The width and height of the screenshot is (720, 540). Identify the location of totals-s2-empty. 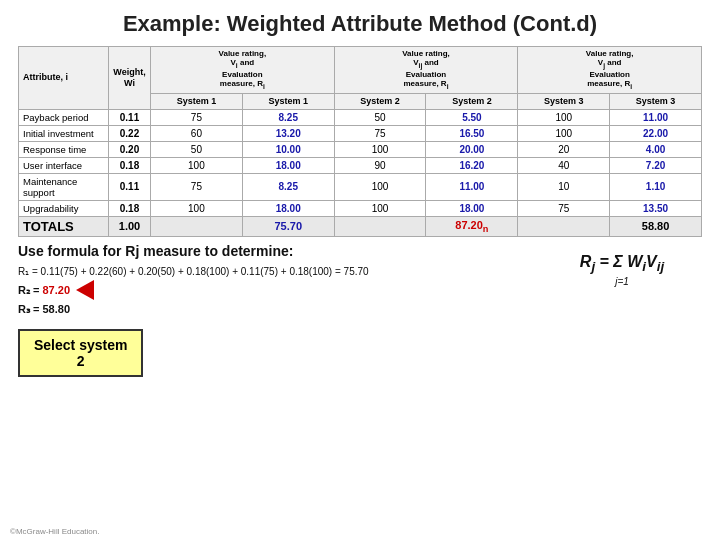
(380, 226).